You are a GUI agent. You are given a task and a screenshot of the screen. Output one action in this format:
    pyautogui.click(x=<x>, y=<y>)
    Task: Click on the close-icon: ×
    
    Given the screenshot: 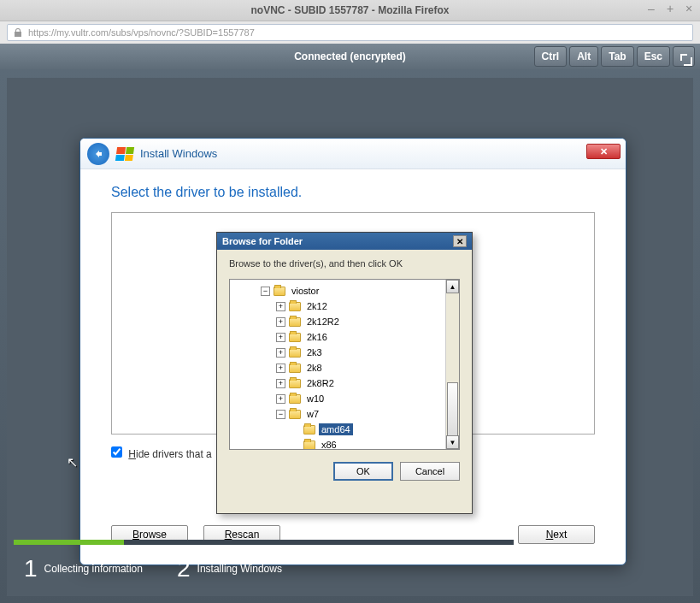 What is the action you would take?
    pyautogui.click(x=689, y=9)
    